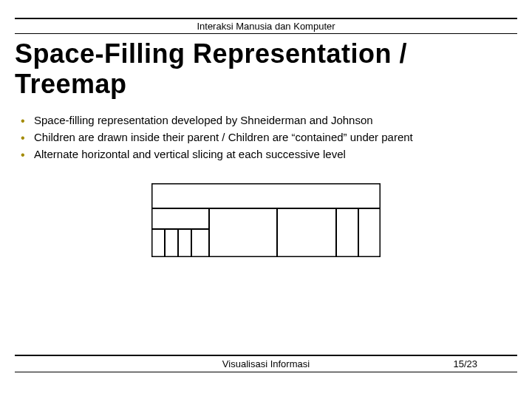  Describe the element at coordinates (466, 364) in the screenshot. I see `page-number: 15/23` at that location.